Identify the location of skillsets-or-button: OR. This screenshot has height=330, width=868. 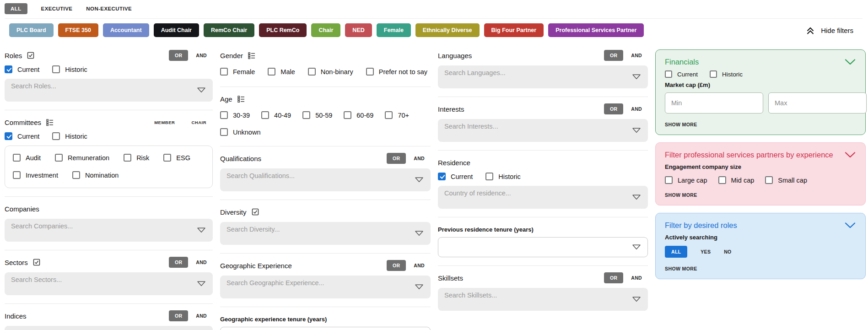
(614, 278).